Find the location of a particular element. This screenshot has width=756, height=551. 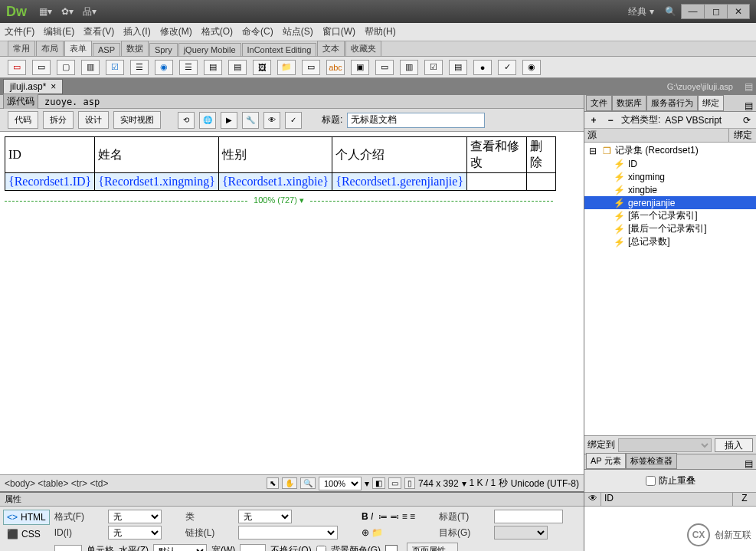

menu-site: 站点(S) is located at coordinates (298, 32).